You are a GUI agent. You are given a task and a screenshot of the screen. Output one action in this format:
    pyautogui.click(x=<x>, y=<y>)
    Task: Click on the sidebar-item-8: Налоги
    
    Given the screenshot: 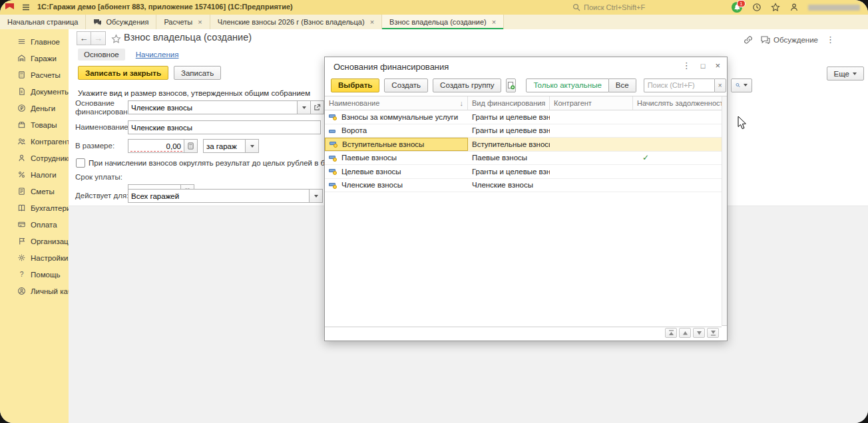 What is the action you would take?
    pyautogui.click(x=35, y=174)
    